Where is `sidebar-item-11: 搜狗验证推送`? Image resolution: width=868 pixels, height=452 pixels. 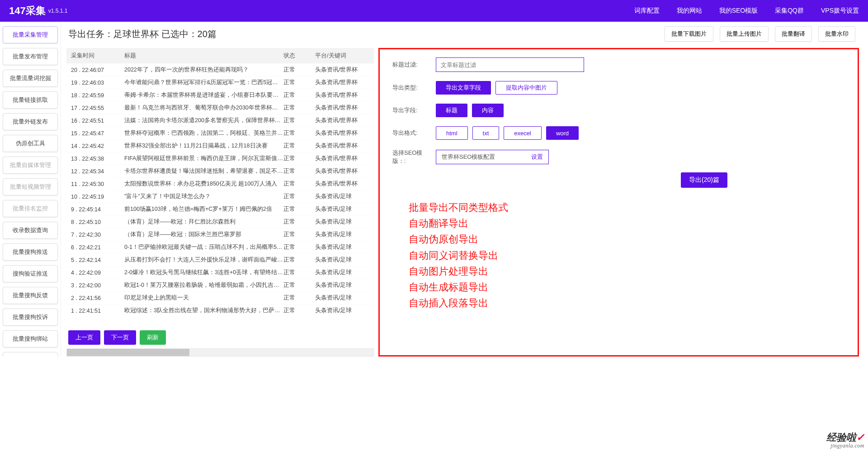 sidebar-item-11: 搜狗验证推送 is located at coordinates (30, 274).